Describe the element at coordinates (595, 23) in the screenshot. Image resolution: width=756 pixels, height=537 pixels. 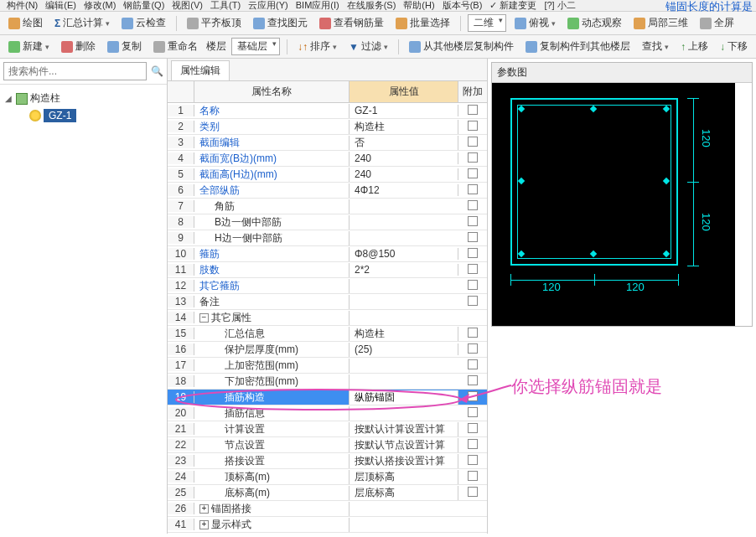
I see `dynview-button: 动态观察` at that location.